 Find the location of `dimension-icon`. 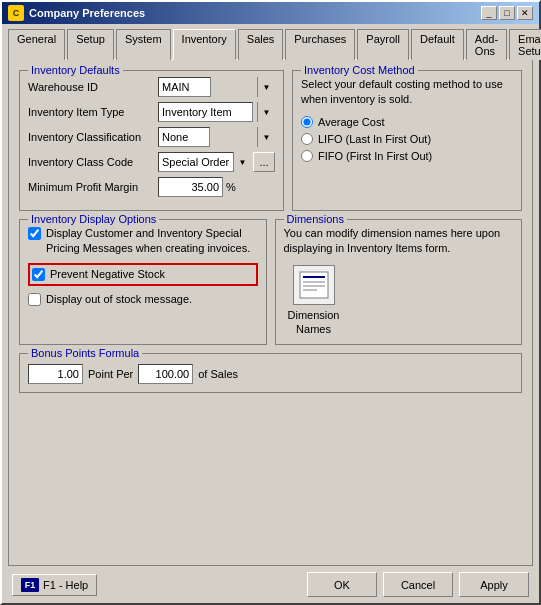

dimension-icon is located at coordinates (314, 285).